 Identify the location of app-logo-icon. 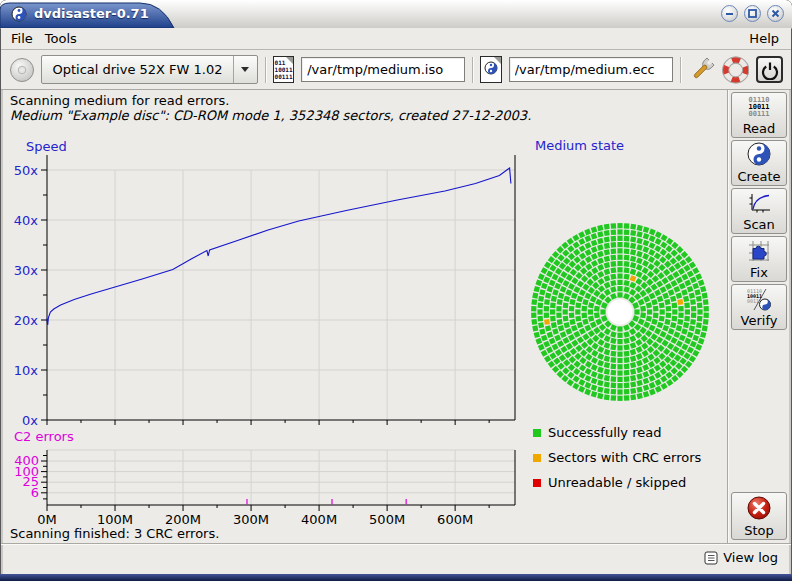
(19, 14).